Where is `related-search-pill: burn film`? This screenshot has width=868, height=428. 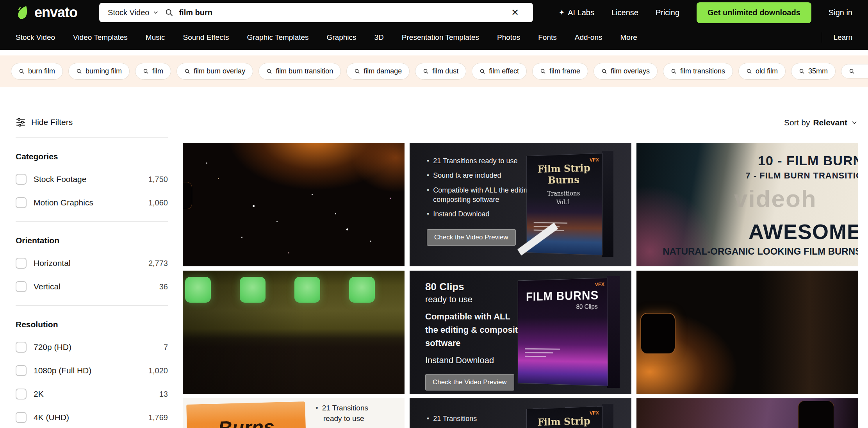
related-search-pill: burn film is located at coordinates (37, 71).